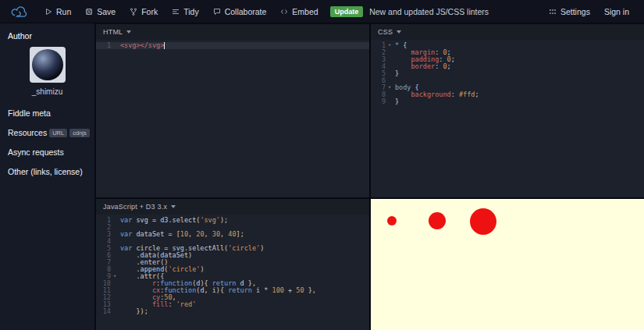  I want to click on embed-button: Embed, so click(299, 12).